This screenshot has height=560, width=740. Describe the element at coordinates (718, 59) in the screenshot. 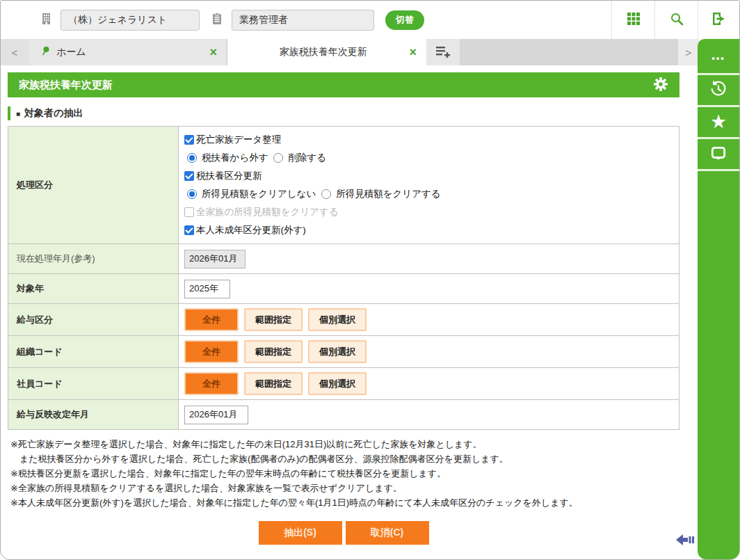

I see `more-menu-button: •••` at that location.